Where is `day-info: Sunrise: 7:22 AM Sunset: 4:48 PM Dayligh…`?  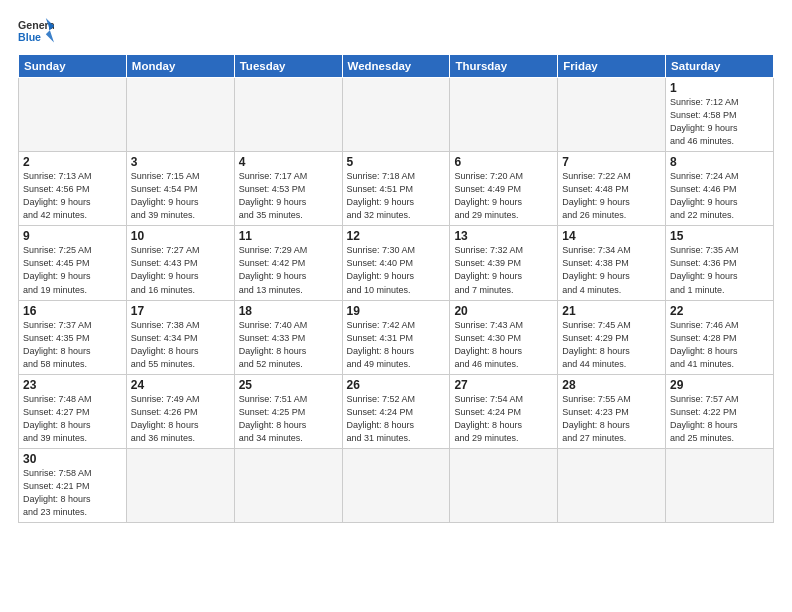
day-info: Sunrise: 7:22 AM Sunset: 4:48 PM Dayligh… is located at coordinates (612, 196).